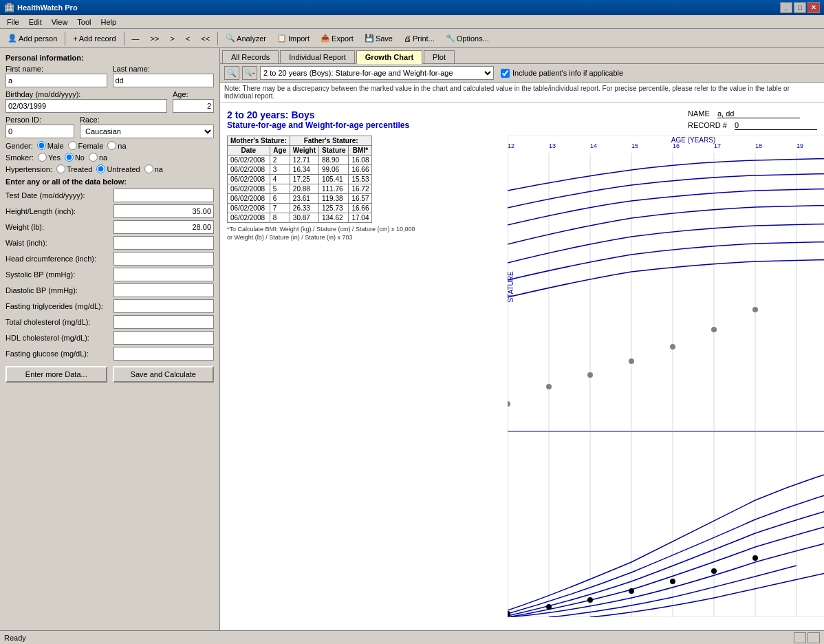  Describe the element at coordinates (136, 39) in the screenshot. I see `nav-prev-prev-button: —` at that location.